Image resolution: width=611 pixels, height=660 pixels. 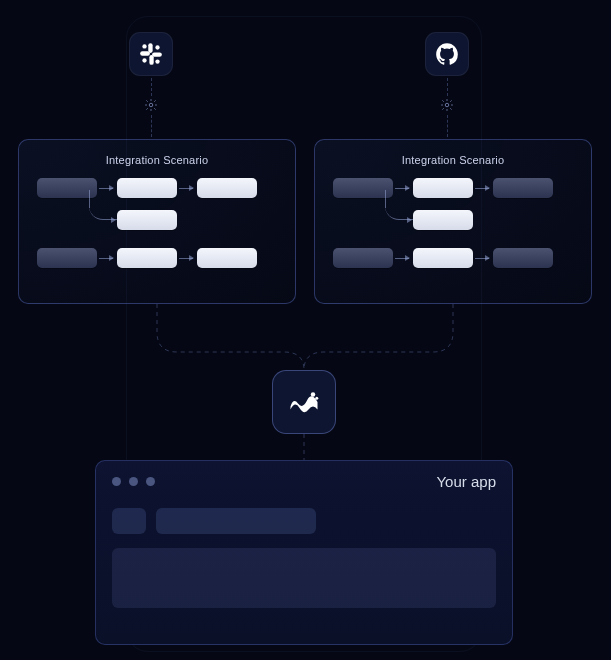 What do you see at coordinates (151, 54) in the screenshot?
I see `slack-icon` at bounding box center [151, 54].